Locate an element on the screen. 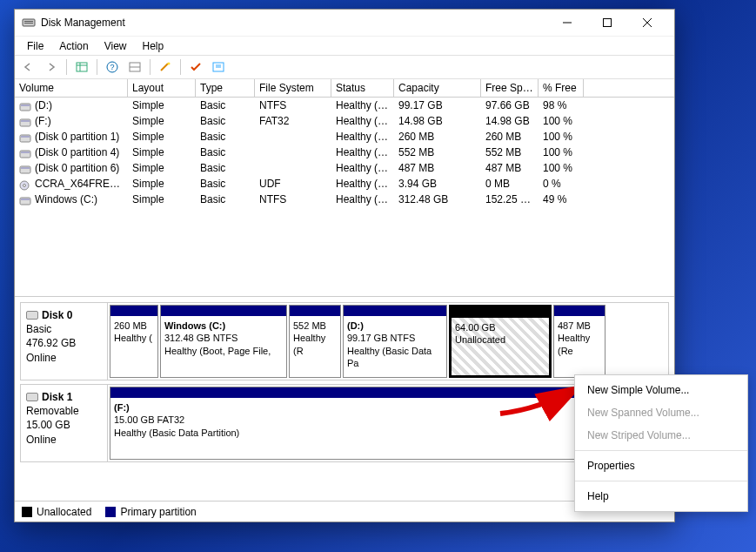 The width and height of the screenshot is (756, 552). menu-new-striped-volume: New Striped Volume... is located at coordinates (661, 435).